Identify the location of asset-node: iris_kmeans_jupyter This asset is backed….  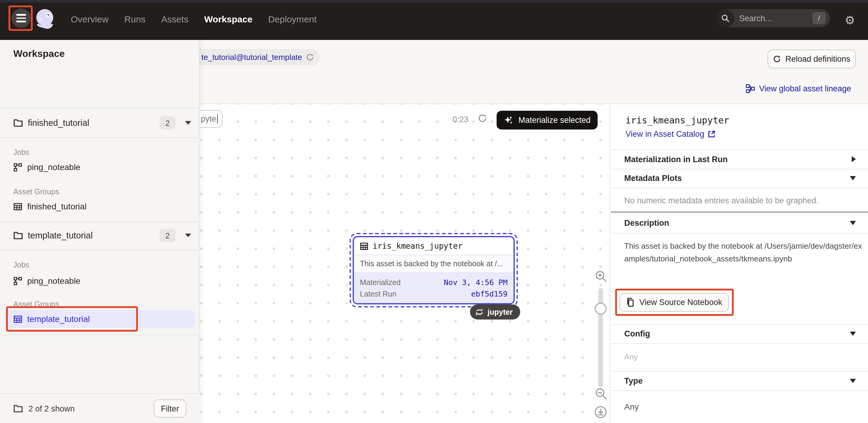
(434, 270).